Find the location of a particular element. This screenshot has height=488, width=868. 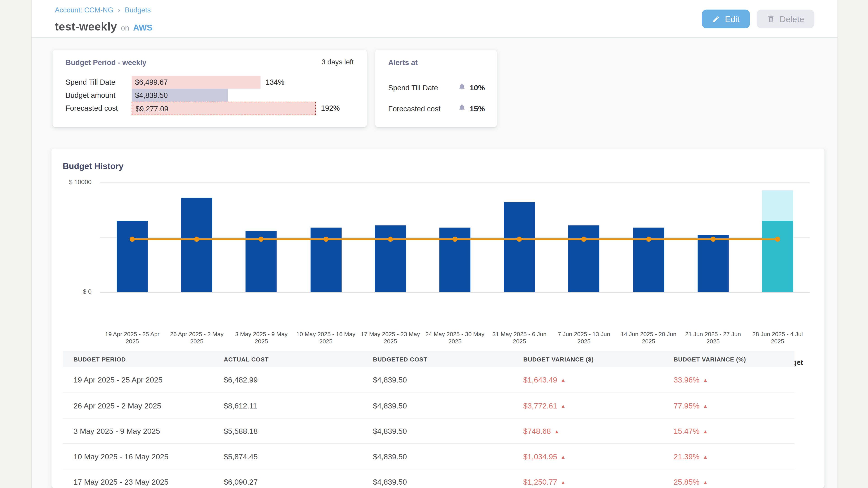

breadcrumb: Account: CCM-NG › Budgets is located at coordinates (103, 10).